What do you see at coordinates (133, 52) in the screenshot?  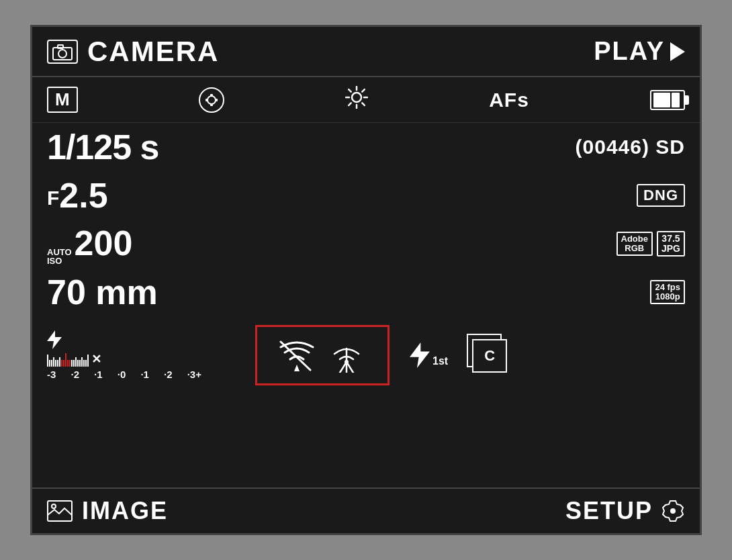 I see `top-bar-left: CAMERA` at bounding box center [133, 52].